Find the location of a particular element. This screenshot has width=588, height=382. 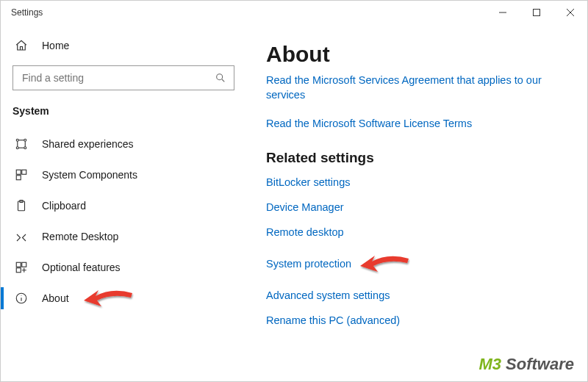

sidebar-item-label: Remote Desktop is located at coordinates (80, 237).